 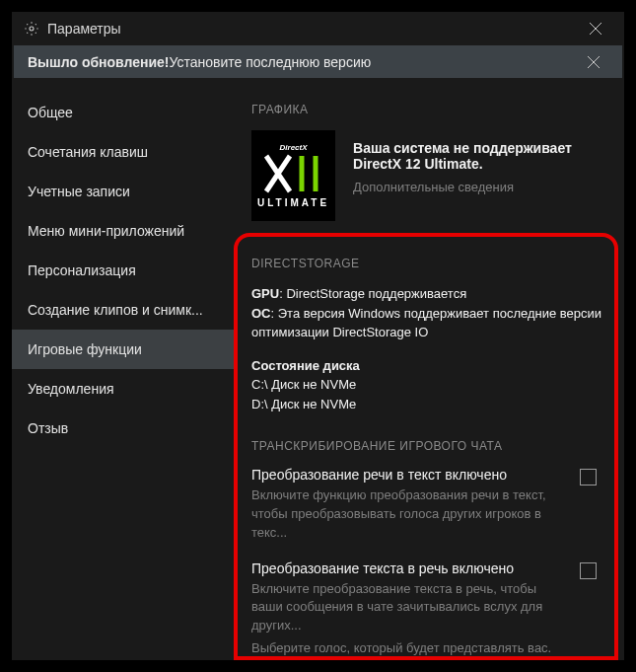 I want to click on update-text-1: Вышло обновление!, so click(x=99, y=62).